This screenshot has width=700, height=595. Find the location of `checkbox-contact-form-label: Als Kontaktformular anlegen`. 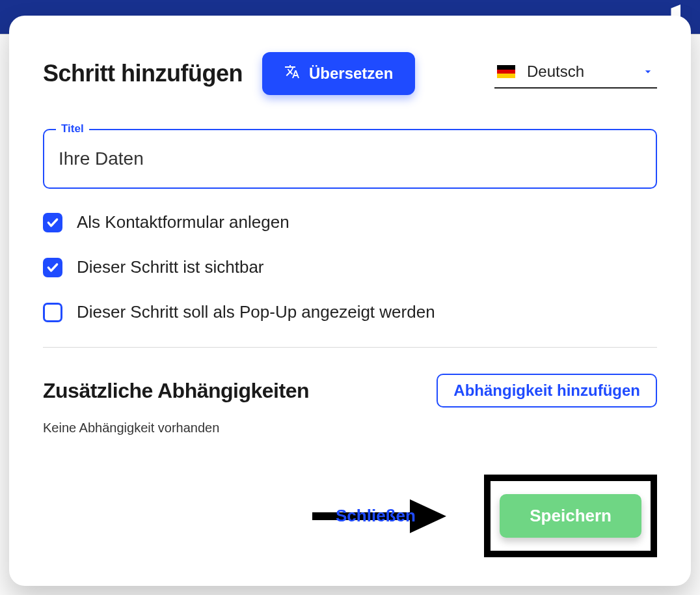

checkbox-contact-form-label: Als Kontaktformular anlegen is located at coordinates (183, 223).